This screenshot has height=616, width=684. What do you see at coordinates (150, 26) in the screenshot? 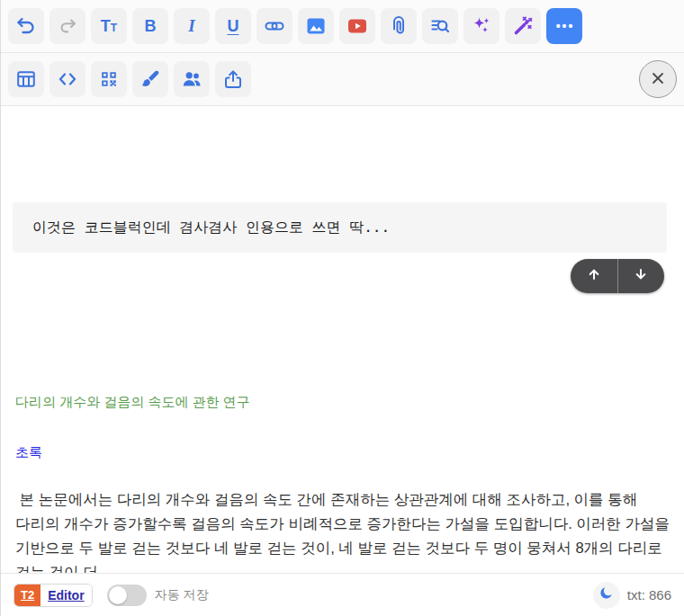
I see `bold-button: B` at bounding box center [150, 26].